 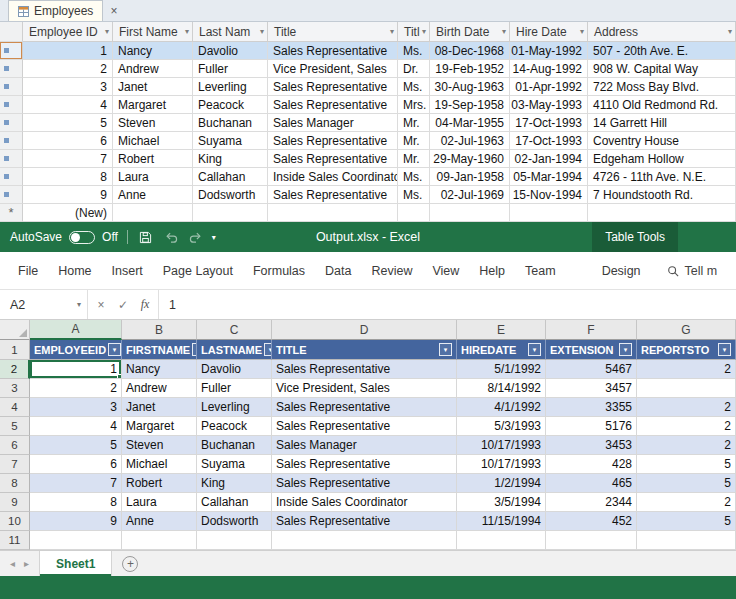 I want to click on cell: Edgeham Hollow, so click(x=662, y=159).